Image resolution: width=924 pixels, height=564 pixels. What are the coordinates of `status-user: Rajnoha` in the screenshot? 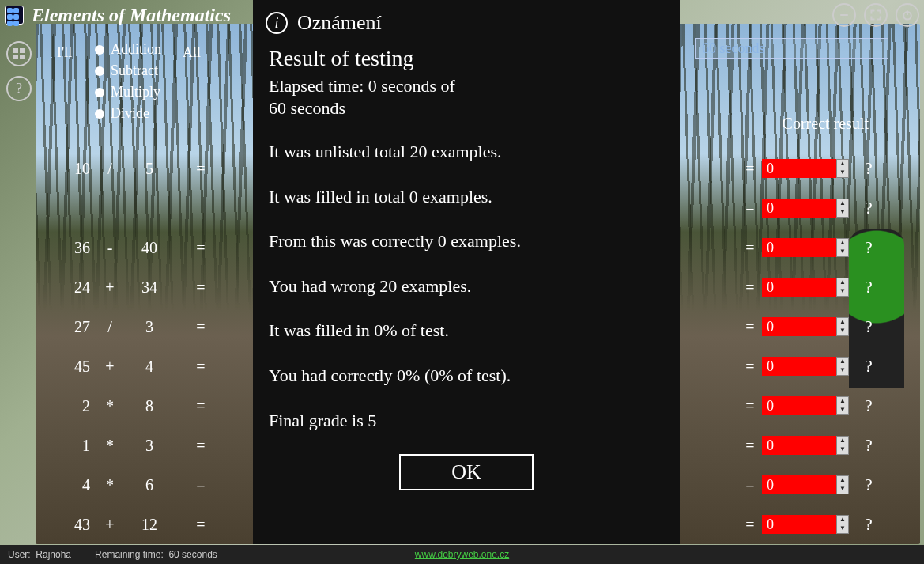 It's located at (54, 555).